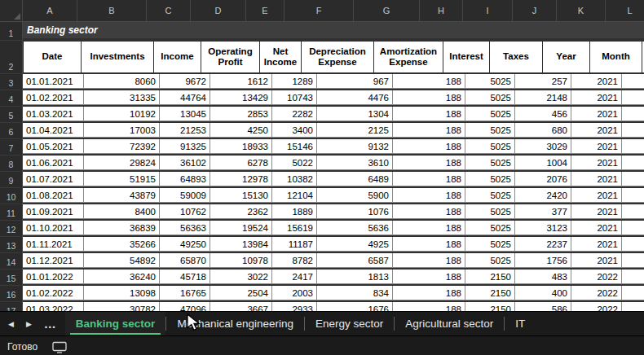  I want to click on cell: 91325, so click(185, 147).